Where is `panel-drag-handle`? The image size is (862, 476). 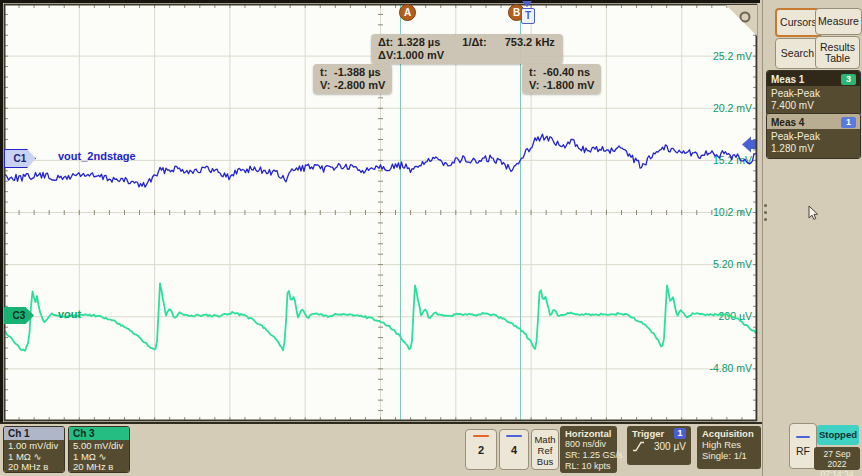
panel-drag-handle is located at coordinates (766, 212).